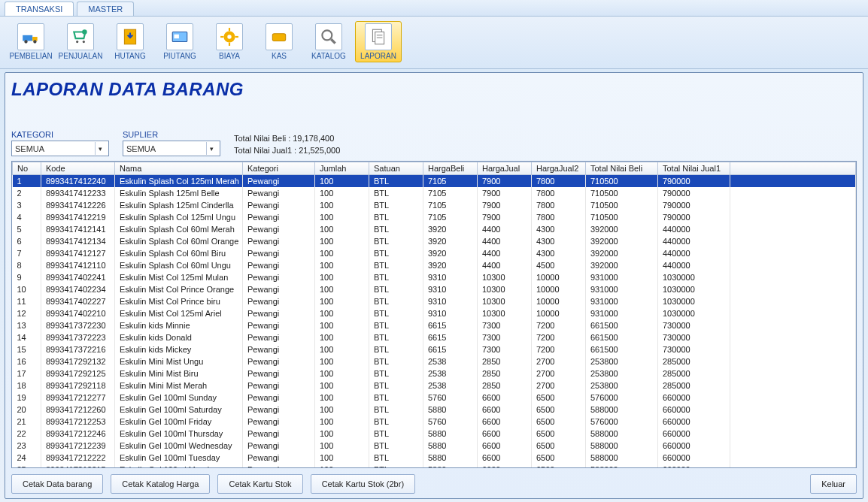  I want to click on col-kategori: Kategori, so click(279, 168).